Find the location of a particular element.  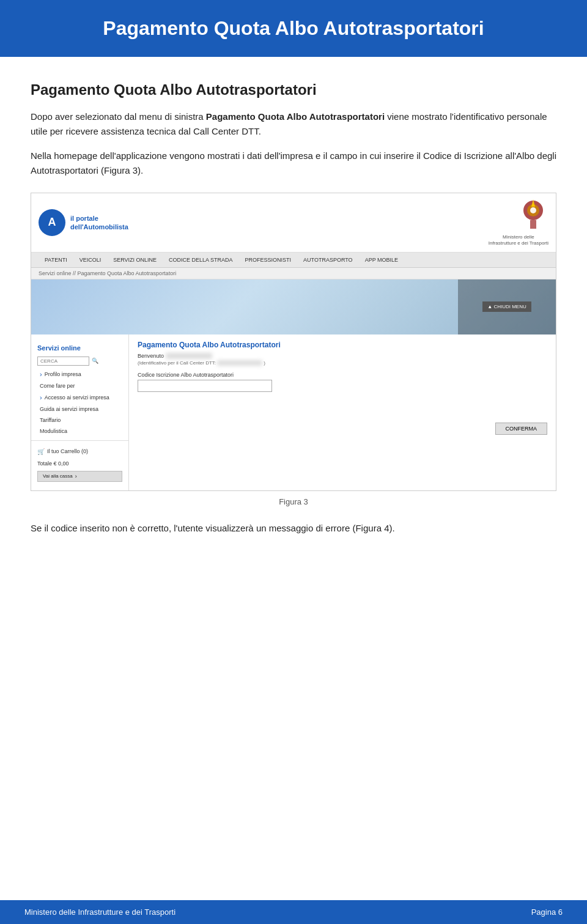

portal-breadcrumb: Servizi online // Pagamento Quota Albo A… is located at coordinates (294, 274).